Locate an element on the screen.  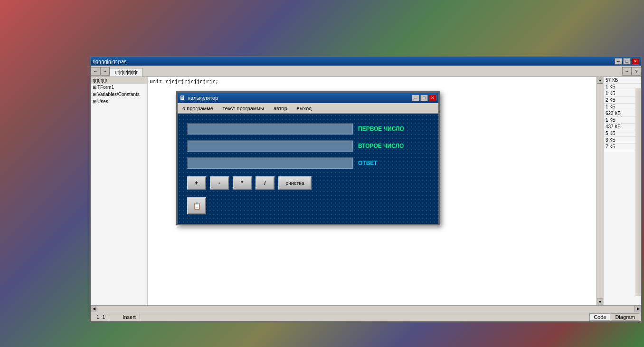
editor-window-controls: ─ □ ✕ is located at coordinates (627, 61).